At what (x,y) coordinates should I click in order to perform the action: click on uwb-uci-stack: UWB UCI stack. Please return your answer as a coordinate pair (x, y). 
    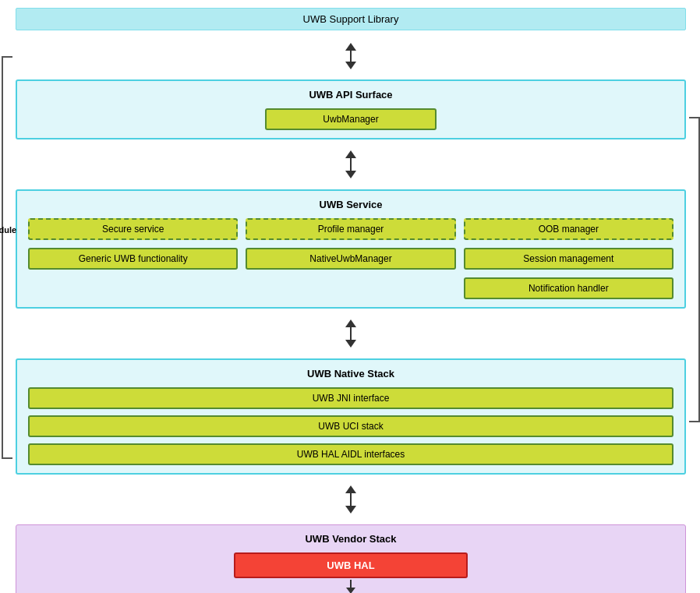
    Looking at the image, I should click on (351, 426).